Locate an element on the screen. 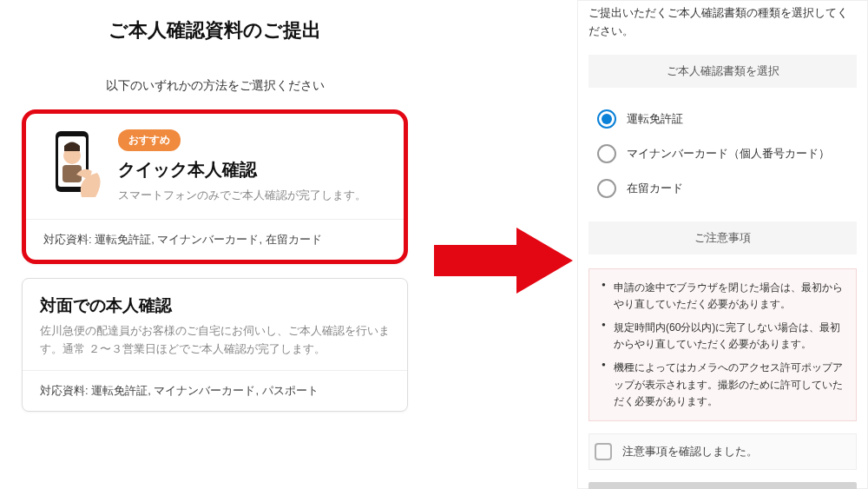  quick-verify-card: おすすめ クイック本人確認 スマートフォンのみでご本人確認が完了します。 対応資… is located at coordinates (215, 187).